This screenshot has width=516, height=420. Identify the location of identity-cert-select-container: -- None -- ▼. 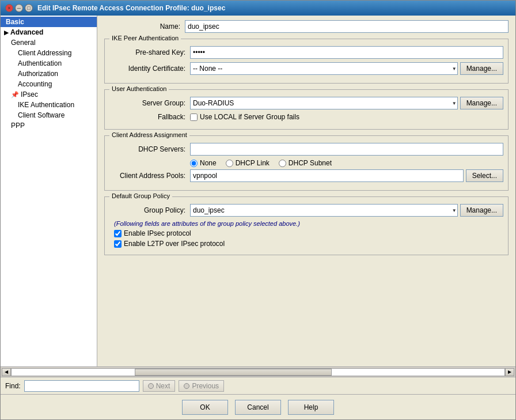
(324, 69).